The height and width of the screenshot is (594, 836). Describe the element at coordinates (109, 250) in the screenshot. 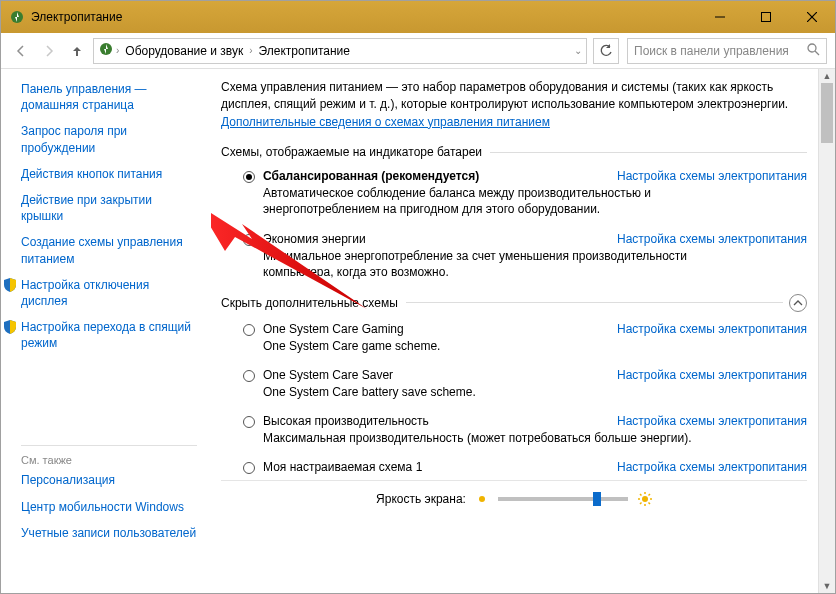

I see `sidebar-create-plan: Создание схемы управления питанием` at that location.